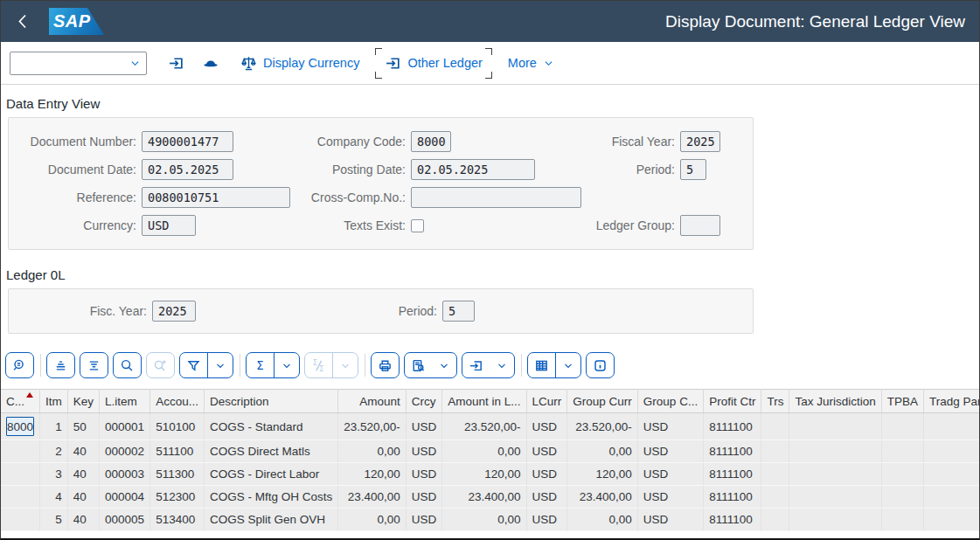 Image resolution: width=980 pixels, height=540 pixels. I want to click on cell-r3-c5: 511300, so click(177, 474).